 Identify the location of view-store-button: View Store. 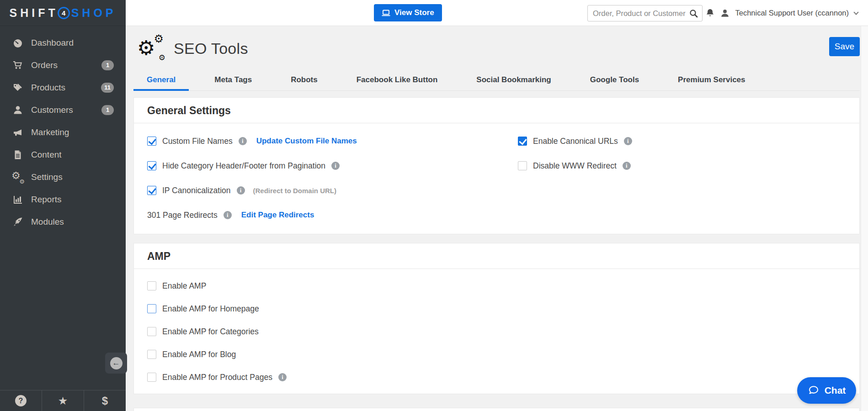
(408, 13).